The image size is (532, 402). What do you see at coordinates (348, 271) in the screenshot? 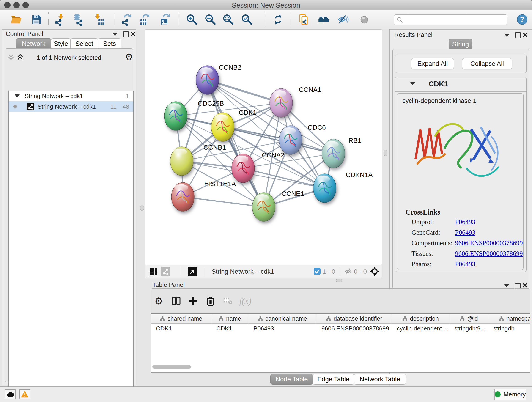
I see `hidden-eye-icon` at bounding box center [348, 271].